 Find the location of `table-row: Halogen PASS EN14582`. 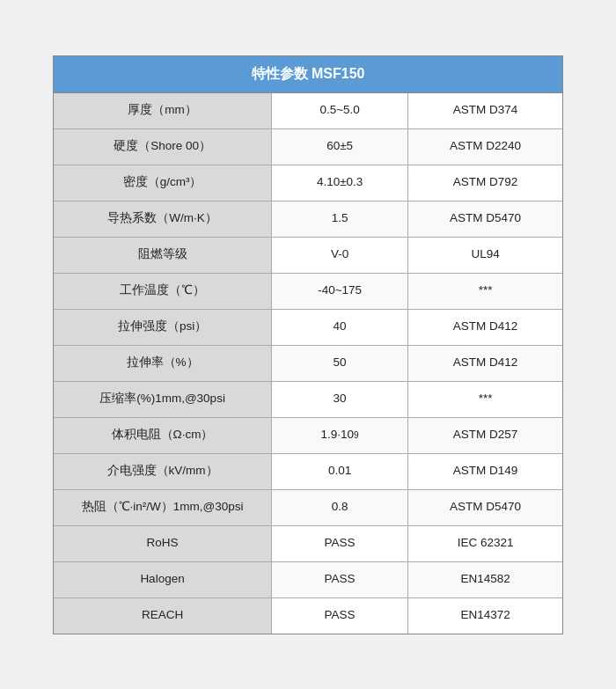

table-row: Halogen PASS EN14582 is located at coordinates (308, 581).